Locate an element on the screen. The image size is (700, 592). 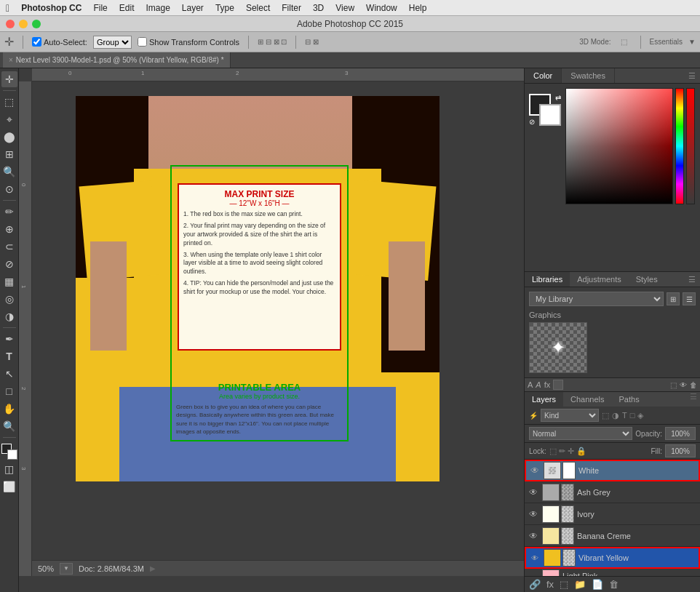
tab-styles: Styles is located at coordinates (647, 279).